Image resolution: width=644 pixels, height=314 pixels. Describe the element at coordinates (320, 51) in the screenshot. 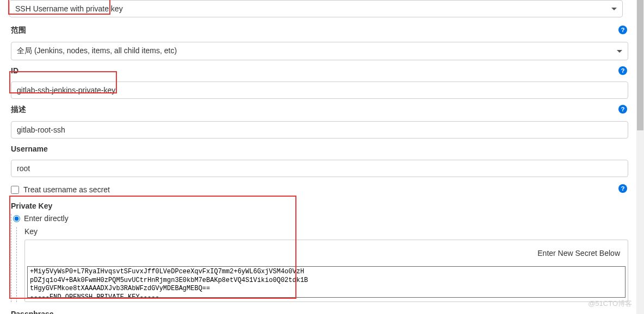

I see `scope-select: 全局 (Jenkins, nodes, items, all child ite…` at that location.